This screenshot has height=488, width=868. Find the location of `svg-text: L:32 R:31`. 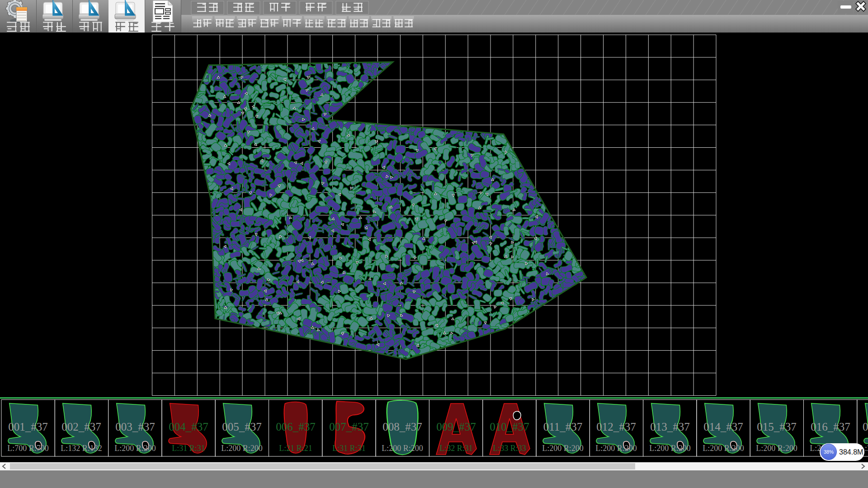

svg-text: L:32 R:31 is located at coordinates (456, 448).